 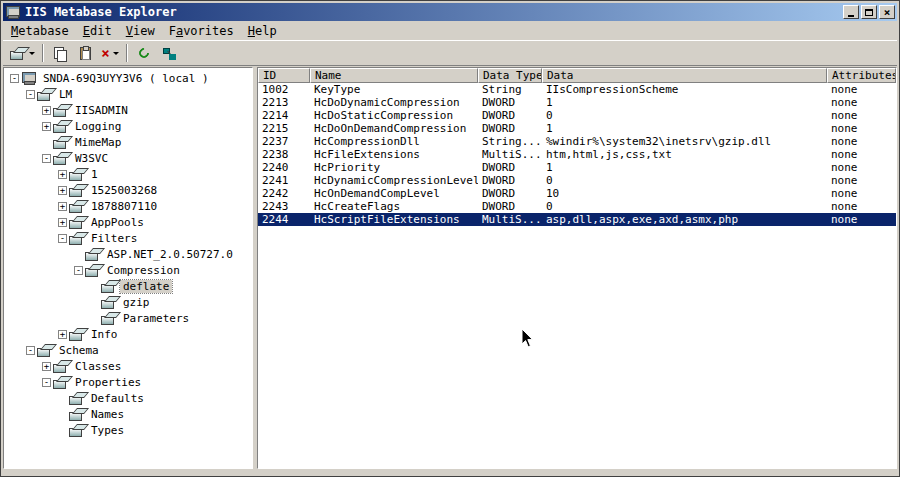 I want to click on menu-item-metabase: Metabase, so click(x=40, y=31).